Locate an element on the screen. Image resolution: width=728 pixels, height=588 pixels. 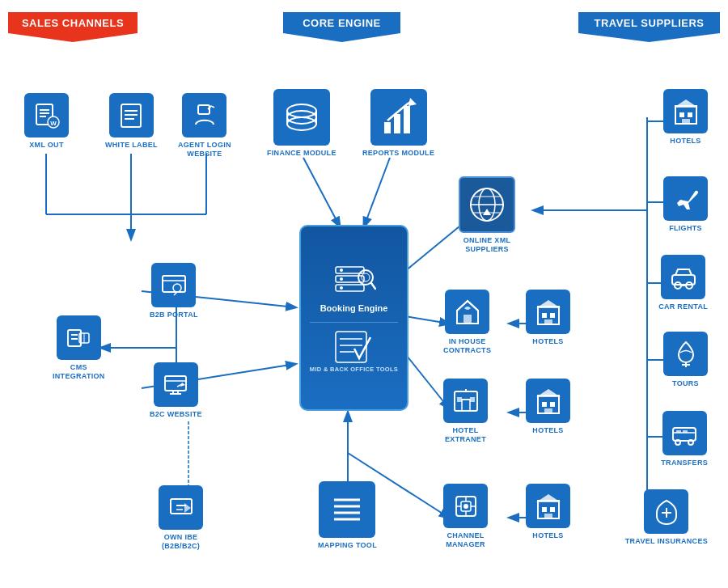
transfers-label: TRANSFERS is located at coordinates (684, 463).